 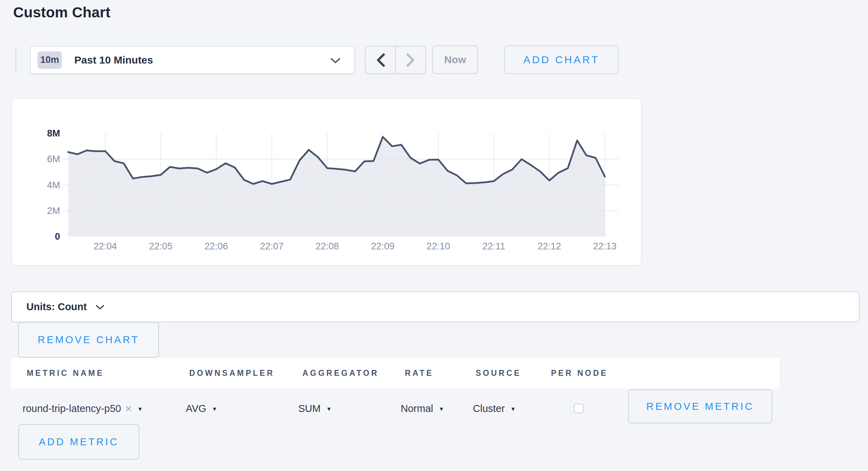 What do you see at coordinates (419, 373) in the screenshot?
I see `column-rate: RATE` at bounding box center [419, 373].